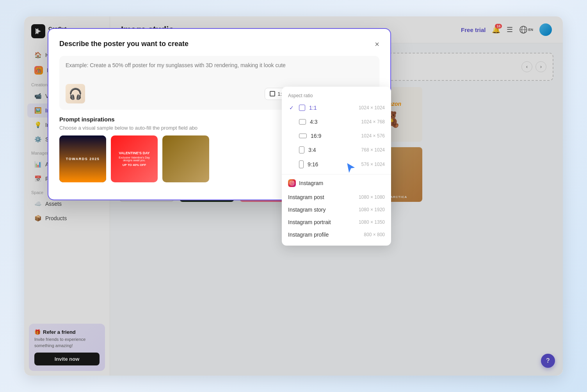 Image resolution: width=587 pixels, height=392 pixels. I want to click on insp-discount: UP TO 40% OFF, so click(134, 165).